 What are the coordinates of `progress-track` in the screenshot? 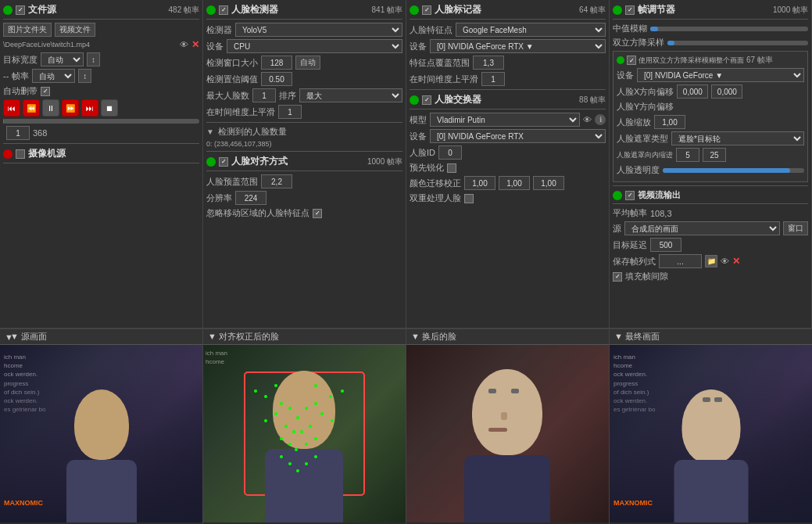 It's located at (102, 121).